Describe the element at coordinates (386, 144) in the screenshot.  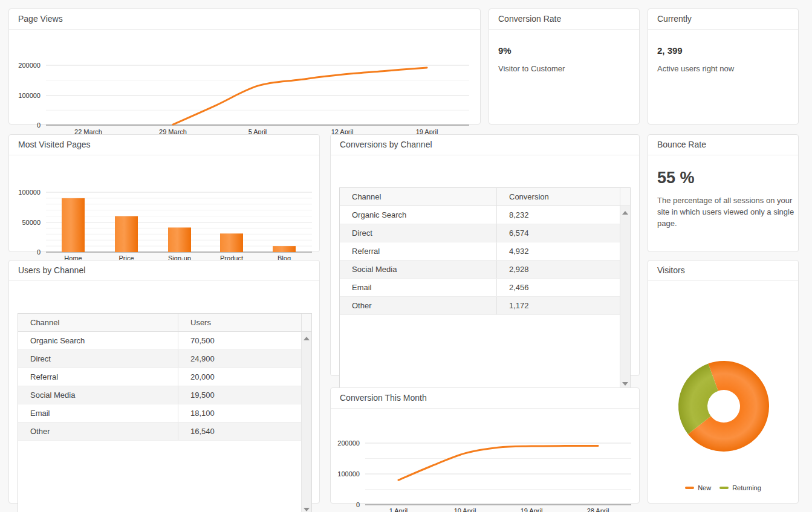
I see `card-title-text: Conversions by Channel` at that location.